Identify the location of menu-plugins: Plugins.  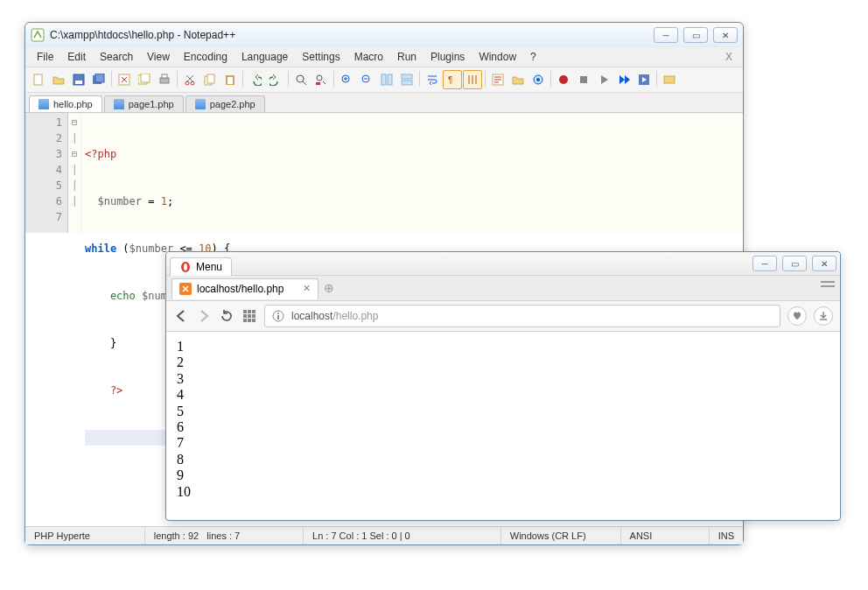
(448, 57).